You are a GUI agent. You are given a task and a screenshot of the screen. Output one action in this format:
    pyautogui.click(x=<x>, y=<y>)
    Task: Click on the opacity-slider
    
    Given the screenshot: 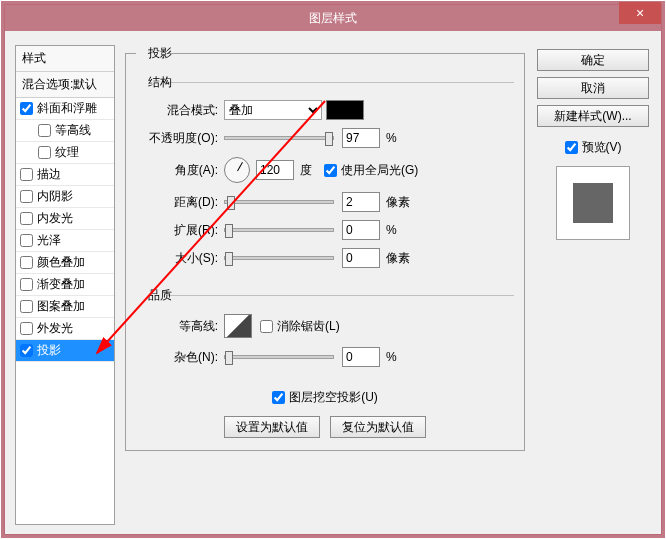 What is the action you would take?
    pyautogui.click(x=279, y=138)
    